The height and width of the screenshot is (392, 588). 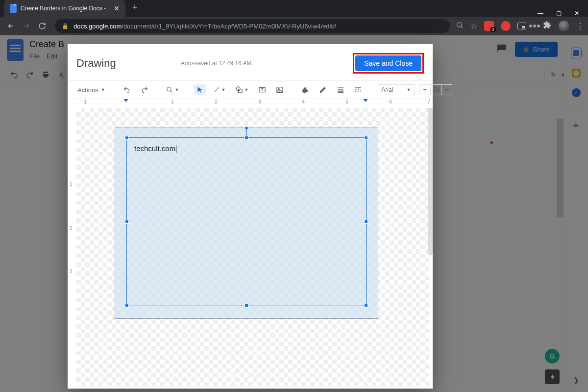 I want to click on font-size-stepper: − 14 +, so click(x=436, y=90).